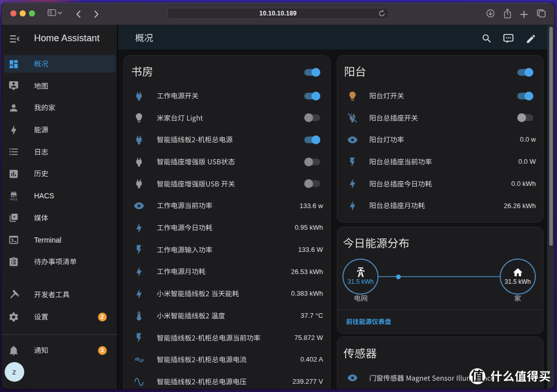 The height and width of the screenshot is (392, 557). What do you see at coordinates (13, 199) in the screenshot?
I see `svg-text: HACS` at bounding box center [13, 199].